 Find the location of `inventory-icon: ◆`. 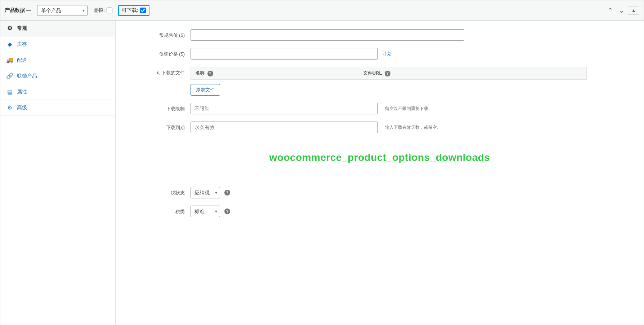

inventory-icon: ◆ is located at coordinates (10, 44).